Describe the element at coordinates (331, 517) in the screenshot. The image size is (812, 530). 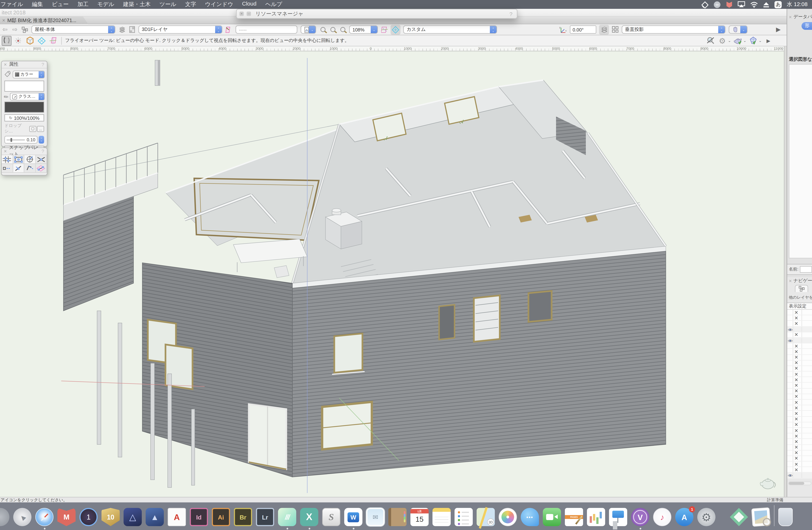
I see `dock-app-scrivener: S` at that location.